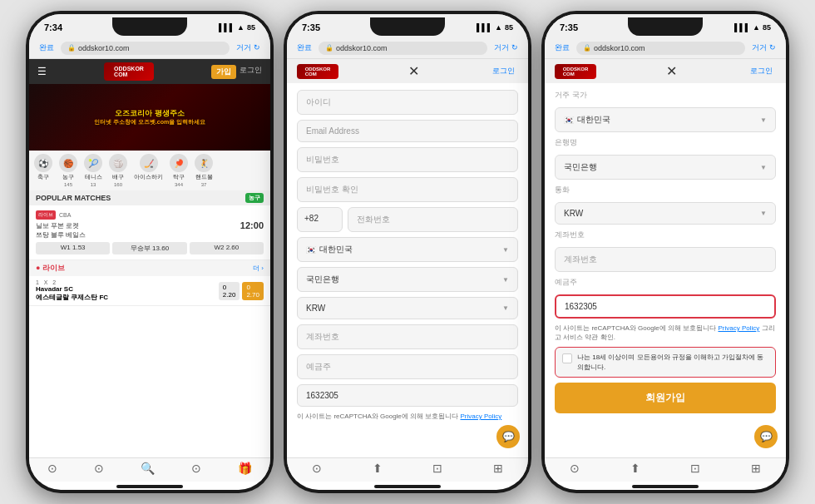  Describe the element at coordinates (304, 48) in the screenshot. I see `back-button-2: 완료` at that location.